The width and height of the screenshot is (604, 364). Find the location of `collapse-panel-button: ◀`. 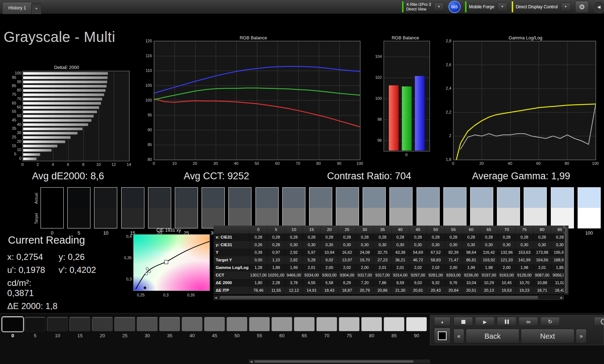

collapse-panel-button: ◀ is located at coordinates (599, 7).